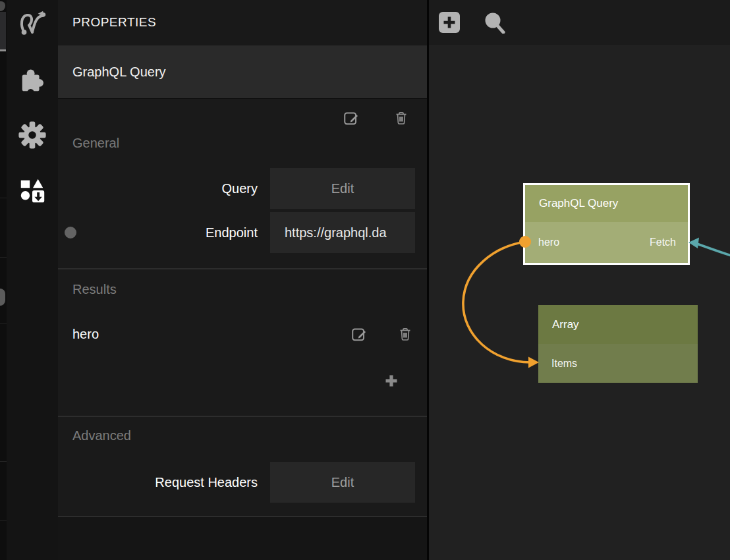  Describe the element at coordinates (32, 80) in the screenshot. I see `puzzle-icon` at that location.